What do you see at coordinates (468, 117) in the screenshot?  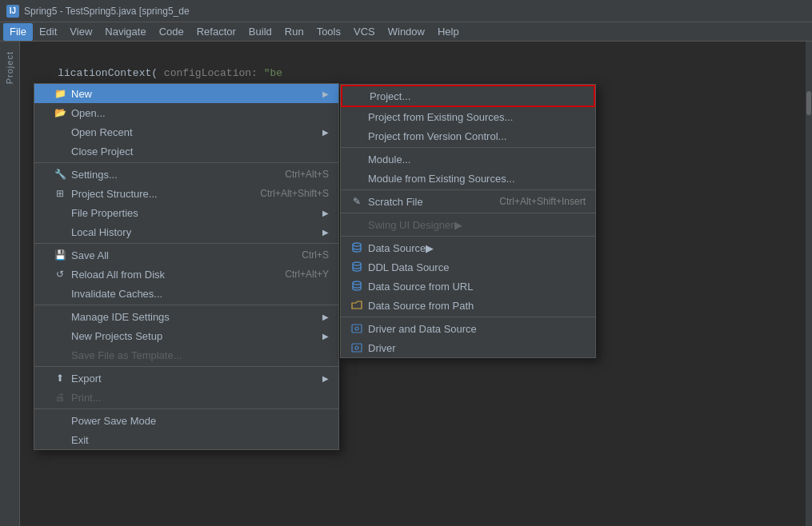 I see `submenu-item-project-existing: Project from Existing Sources...` at bounding box center [468, 117].